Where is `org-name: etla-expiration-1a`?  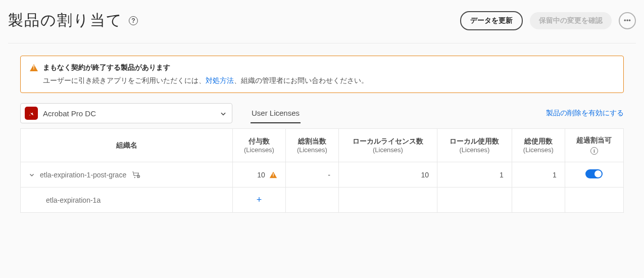
org-name: etla-expiration-1a is located at coordinates (73, 200).